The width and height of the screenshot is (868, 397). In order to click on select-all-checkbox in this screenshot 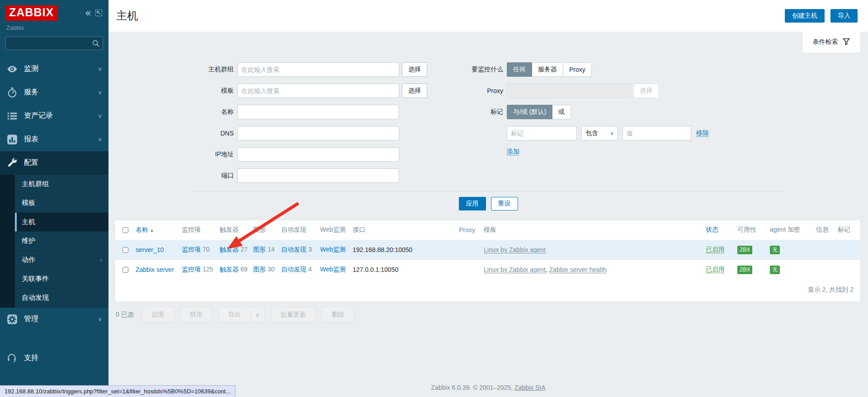, I will do `click(126, 230)`.